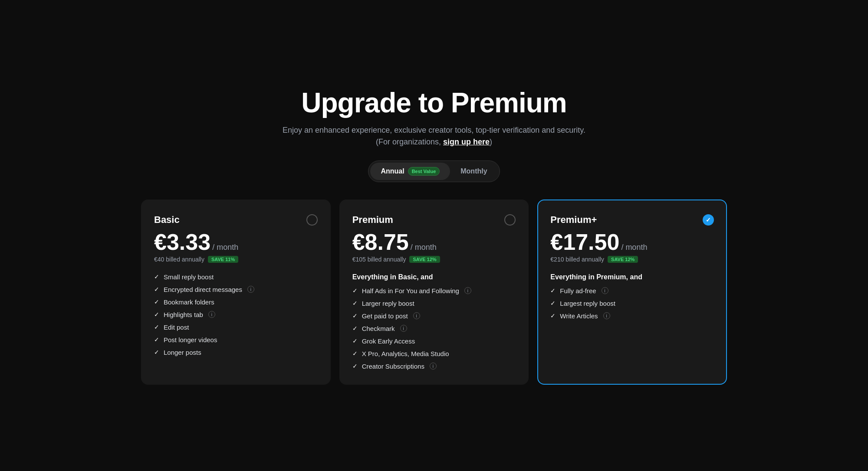  Describe the element at coordinates (236, 327) in the screenshot. I see `basic-feature-5: ✓ Edit post` at that location.